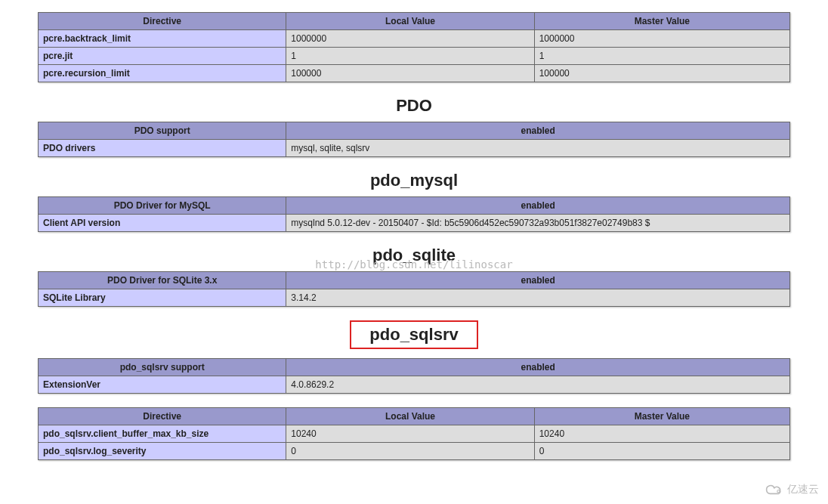  I want to click on brand-text: 亿速云, so click(803, 486).